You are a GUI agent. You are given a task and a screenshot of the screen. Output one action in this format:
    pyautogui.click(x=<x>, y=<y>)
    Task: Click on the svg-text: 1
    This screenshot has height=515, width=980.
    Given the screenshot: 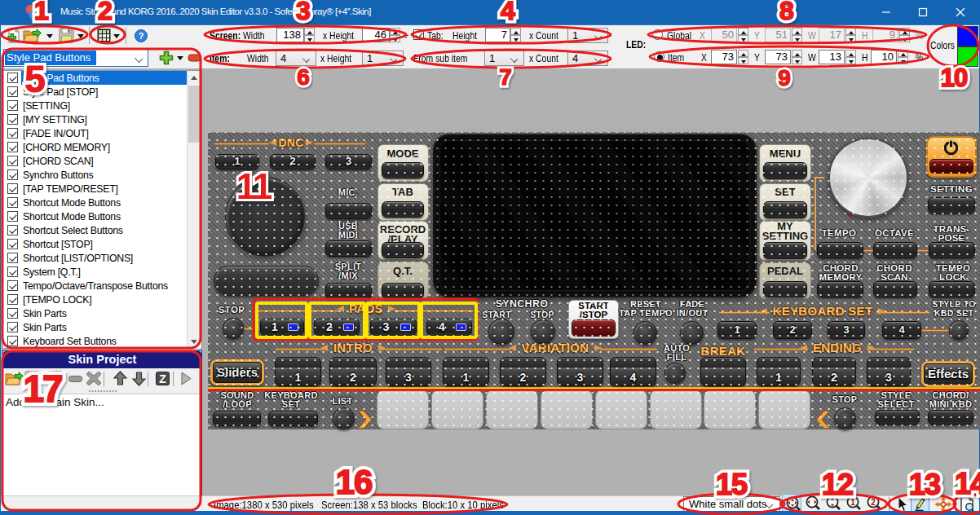 What is the action you would take?
    pyautogui.click(x=853, y=502)
    